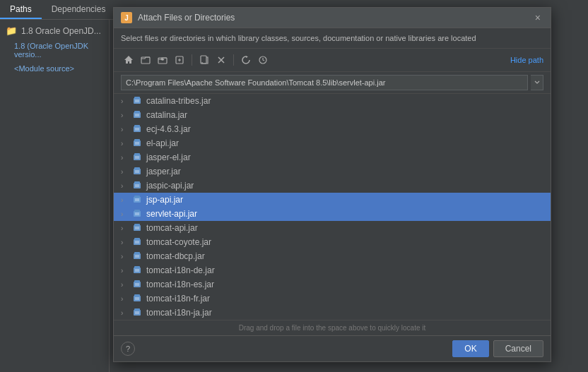 This screenshot has height=372, width=588. Describe the element at coordinates (54, 31) in the screenshot. I see `sidebar-item-0: 📁 1.8 Oracle OpenJD...` at that location.